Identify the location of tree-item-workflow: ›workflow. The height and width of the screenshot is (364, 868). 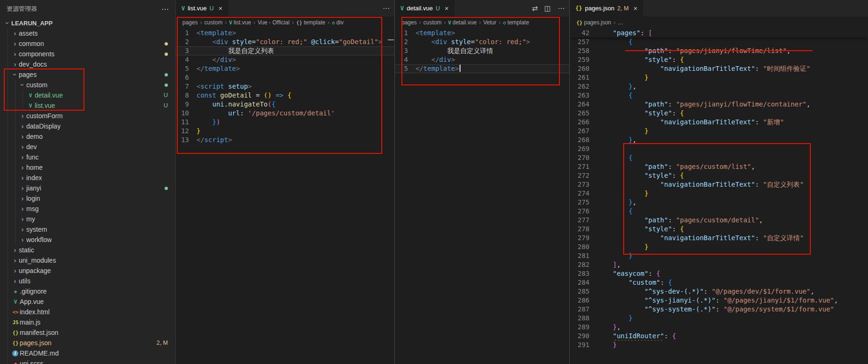
(88, 240).